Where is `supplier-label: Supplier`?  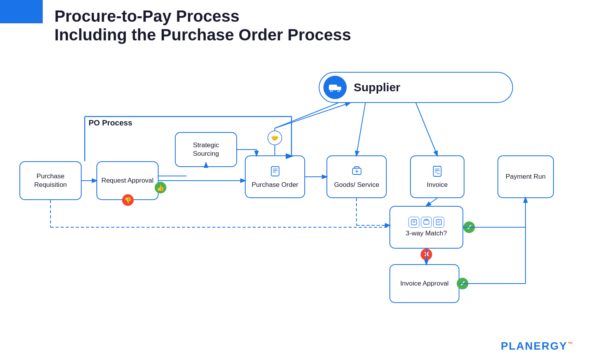 supplier-label: Supplier is located at coordinates (377, 87).